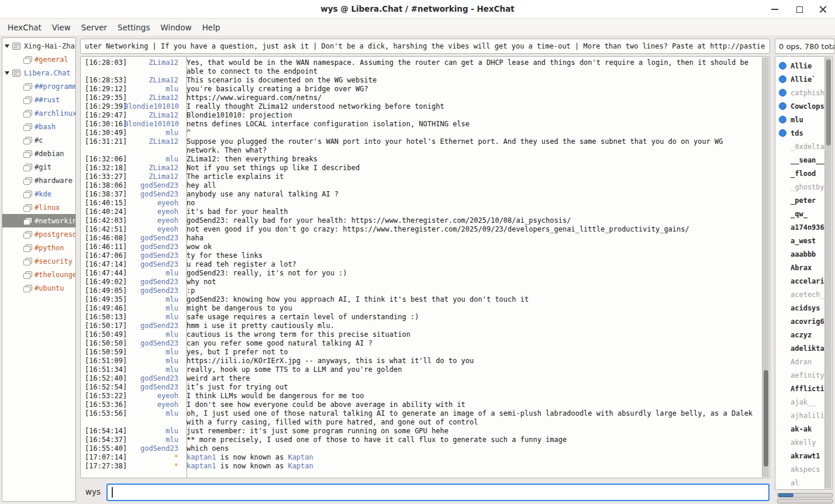 The height and width of the screenshot is (504, 835). I want to click on user-list-item: catphish, so click(800, 92).